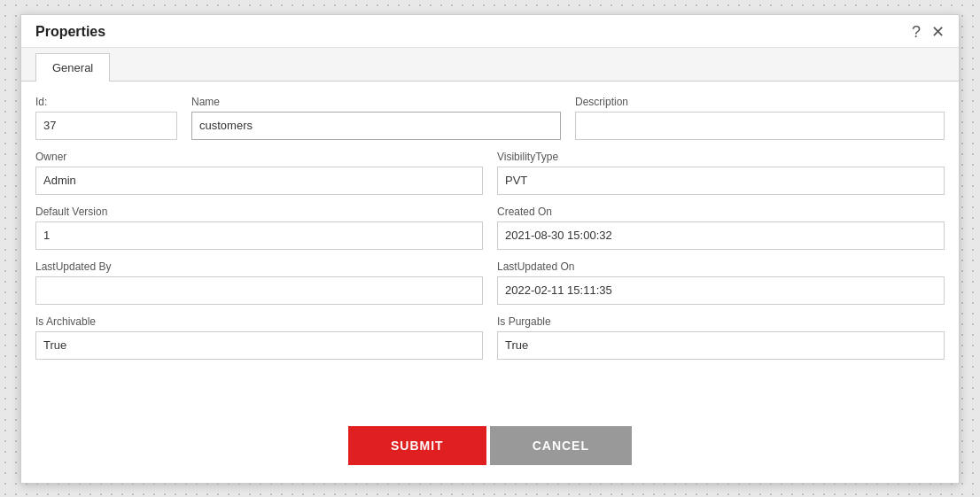 This screenshot has height=497, width=980. I want to click on visibility-type-input, so click(721, 181).